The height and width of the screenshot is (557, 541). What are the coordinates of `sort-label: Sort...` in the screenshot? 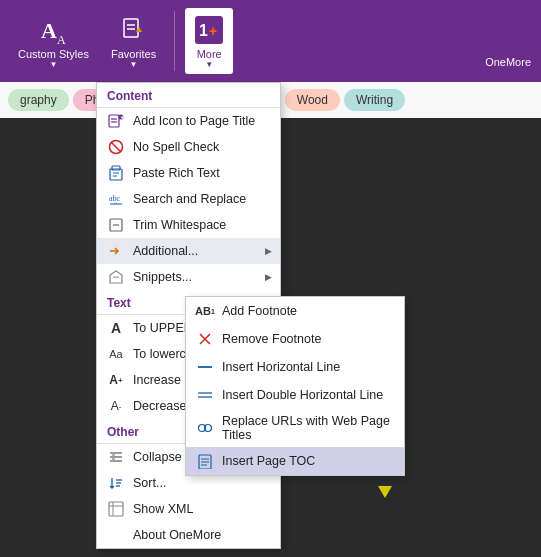 It's located at (150, 483).